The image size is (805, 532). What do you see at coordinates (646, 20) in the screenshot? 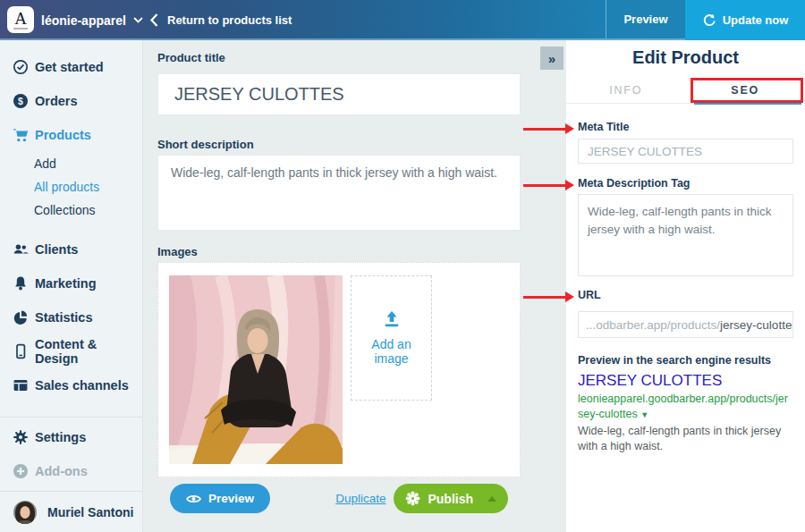
I see `preview-topbar-button: Preview` at bounding box center [646, 20].